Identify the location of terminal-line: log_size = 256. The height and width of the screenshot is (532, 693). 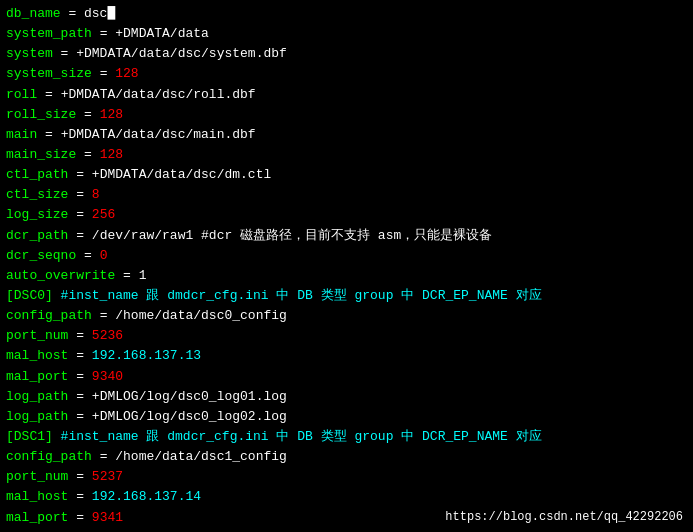
(346, 215).